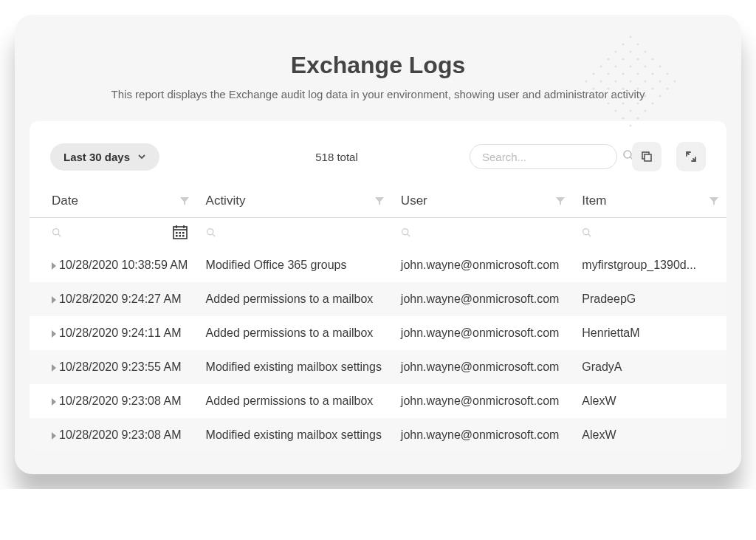 The height and width of the screenshot is (540, 756). I want to click on date-range-label: Last 30 days, so click(97, 157).